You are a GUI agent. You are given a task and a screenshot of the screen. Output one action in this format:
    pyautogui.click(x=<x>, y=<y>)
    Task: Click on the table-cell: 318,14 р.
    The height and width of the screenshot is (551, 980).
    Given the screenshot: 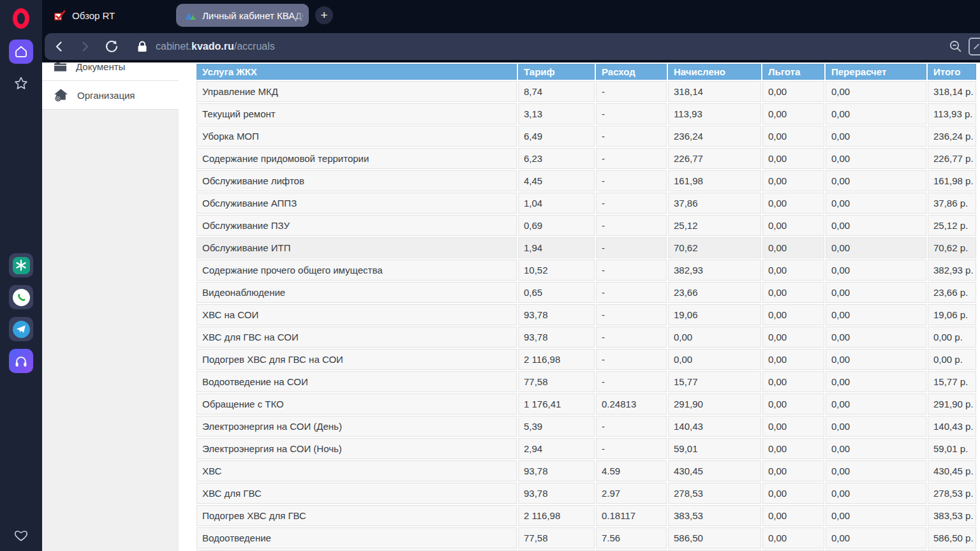 What is the action you would take?
    pyautogui.click(x=952, y=92)
    